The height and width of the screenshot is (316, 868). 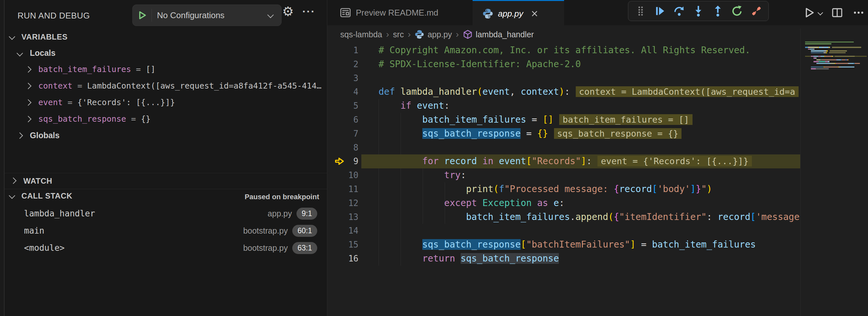 What do you see at coordinates (343, 217) in the screenshot?
I see `line-number: 13` at bounding box center [343, 217].